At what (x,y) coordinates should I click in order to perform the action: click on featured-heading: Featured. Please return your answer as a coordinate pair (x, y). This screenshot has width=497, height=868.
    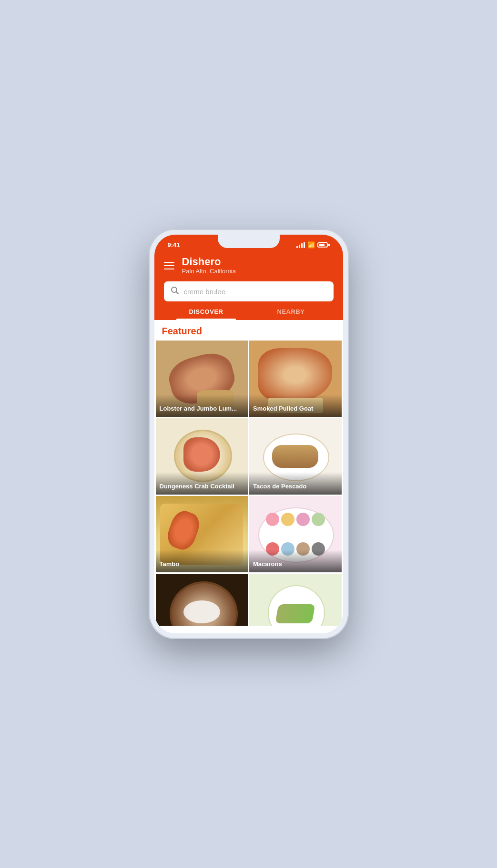
    Looking at the image, I should click on (249, 330).